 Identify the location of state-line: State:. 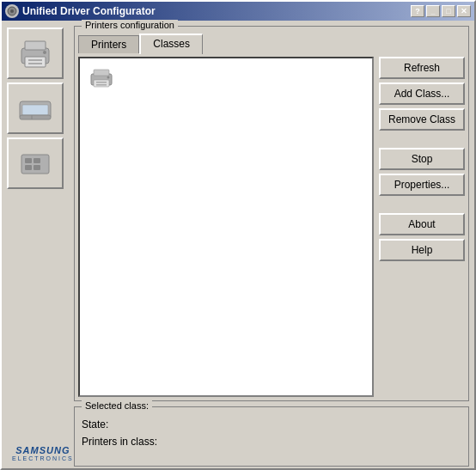
(272, 424).